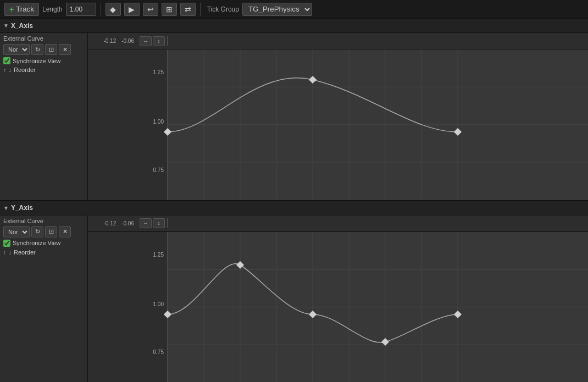 This screenshot has height=382, width=588. I want to click on x-y-label-125: 1.25, so click(158, 73).